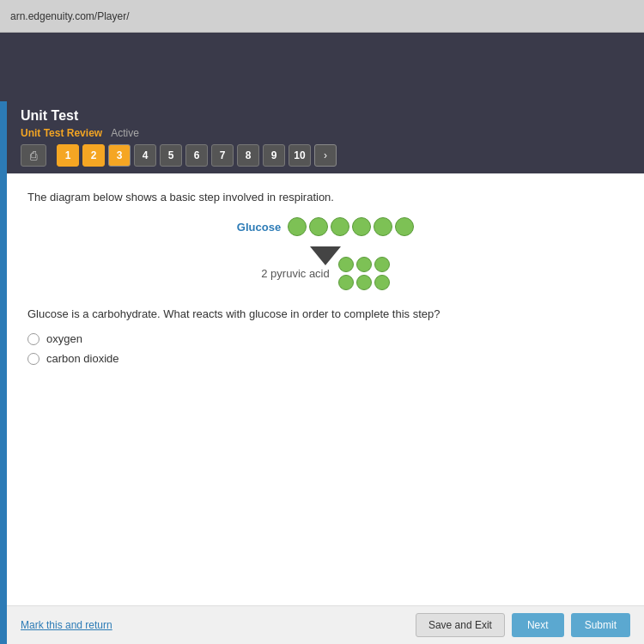  Describe the element at coordinates (119, 155) in the screenshot. I see `nav-button-3: 3` at that location.